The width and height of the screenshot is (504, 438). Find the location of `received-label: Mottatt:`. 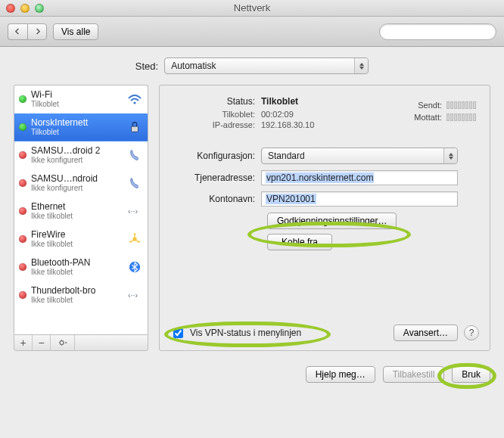

received-label: Mottatt: is located at coordinates (428, 117).